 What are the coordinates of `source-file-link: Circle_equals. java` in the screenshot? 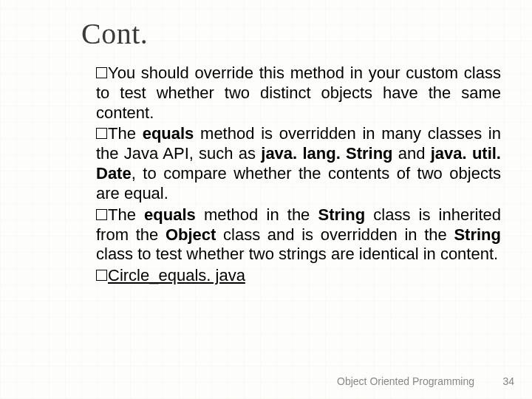 It's located at (177, 275).